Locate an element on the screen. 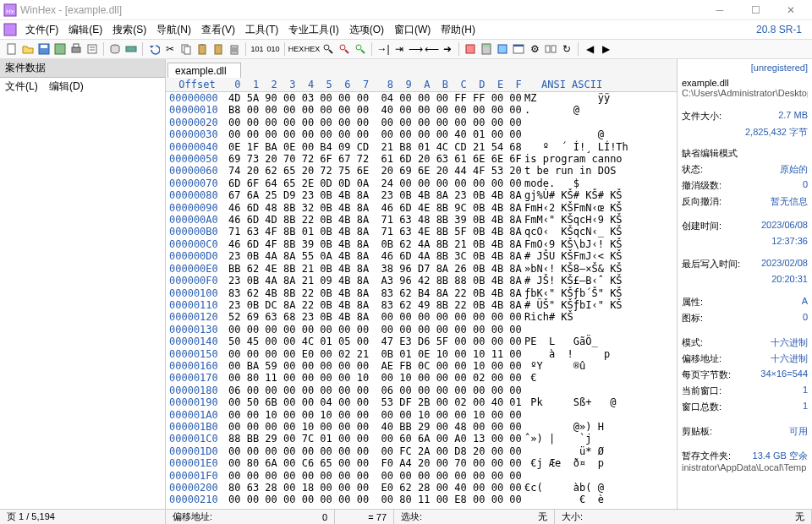 The height and width of the screenshot is (524, 812). hex-row: 000000706D 6F 64 65 2E 0D 0D 0A 24 00 00… is located at coordinates (421, 183).